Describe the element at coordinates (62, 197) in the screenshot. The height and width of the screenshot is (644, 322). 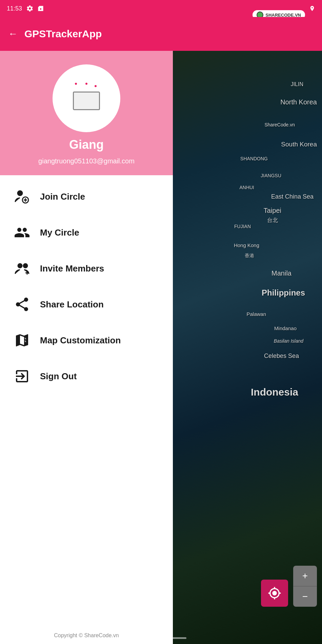
I see `join-circle-label: Join Circle` at that location.